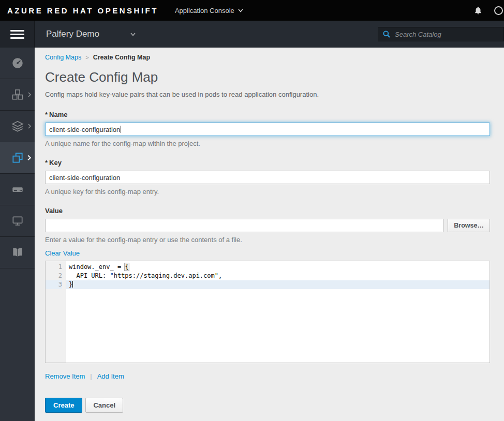 The image size is (504, 421). Describe the element at coordinates (278, 276) in the screenshot. I see `code-line-2: API_URL: "https://staging.dev.api.com",` at that location.